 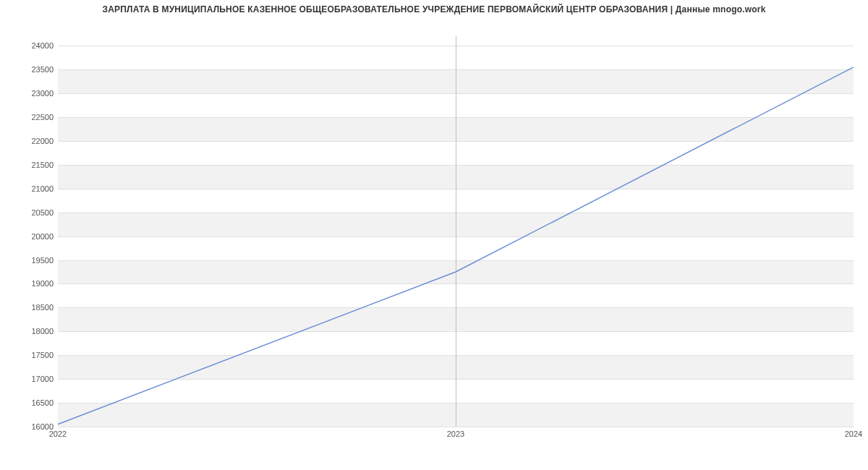 What do you see at coordinates (35, 165) in the screenshot?
I see `y-tick-label: 21500` at bounding box center [35, 165].